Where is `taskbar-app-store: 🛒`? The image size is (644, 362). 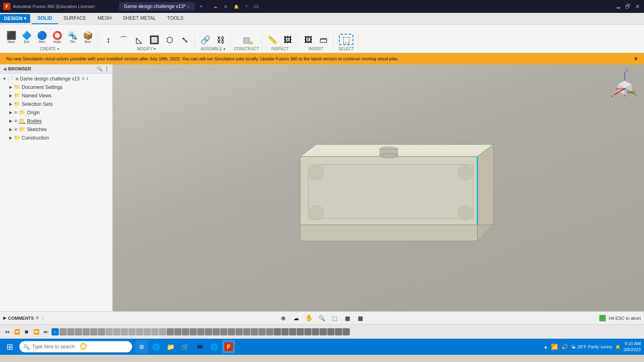
taskbar-app-store: 🛒 is located at coordinates (185, 347).